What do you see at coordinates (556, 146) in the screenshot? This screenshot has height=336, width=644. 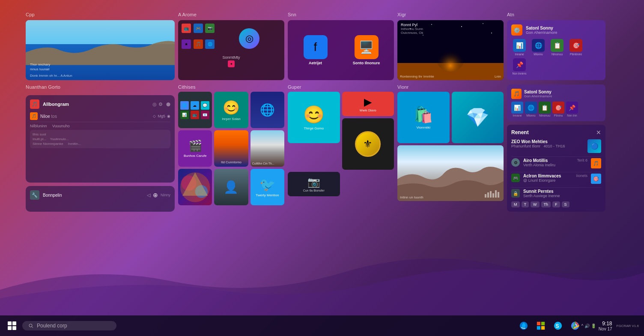 I see `notif-item-1: ZEO Won Mehties Phanunfunt tlionr 4010 -…` at bounding box center [556, 146].